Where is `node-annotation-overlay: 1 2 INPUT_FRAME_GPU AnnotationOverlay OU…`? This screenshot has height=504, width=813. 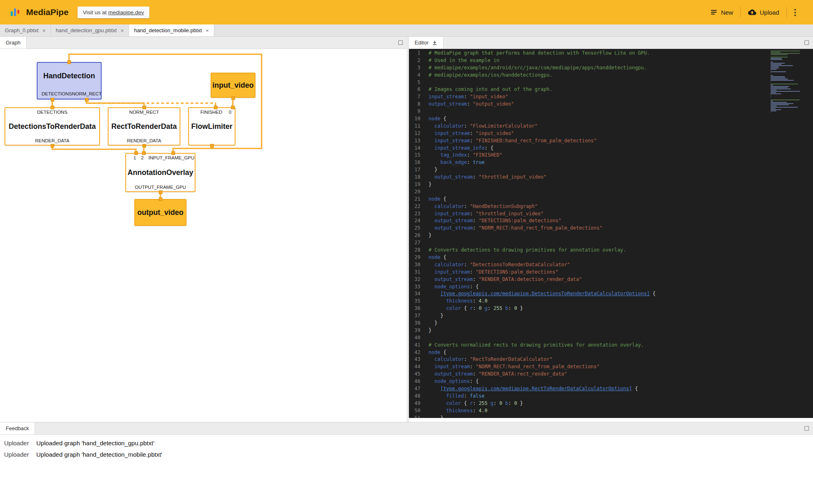 node-annotation-overlay: 1 2 INPUT_FRAME_GPU AnnotationOverlay OU… is located at coordinates (160, 172).